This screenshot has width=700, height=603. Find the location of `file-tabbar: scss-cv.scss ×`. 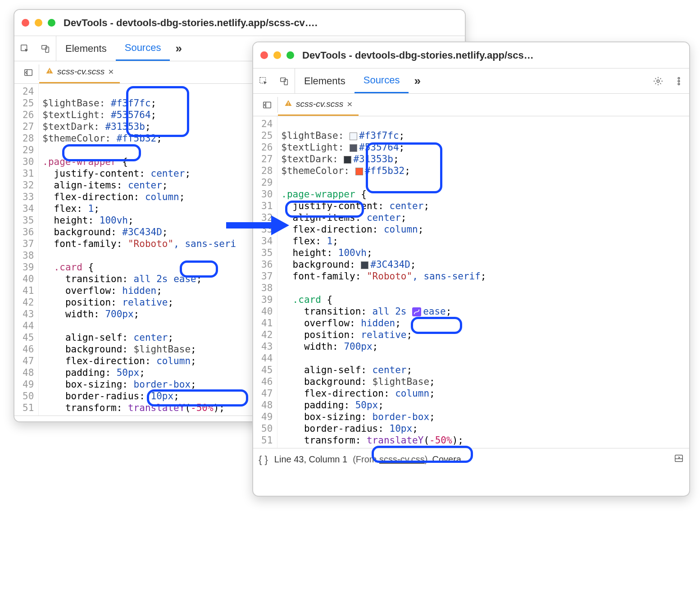

file-tabbar: scss-cv.scss × is located at coordinates (471, 105).